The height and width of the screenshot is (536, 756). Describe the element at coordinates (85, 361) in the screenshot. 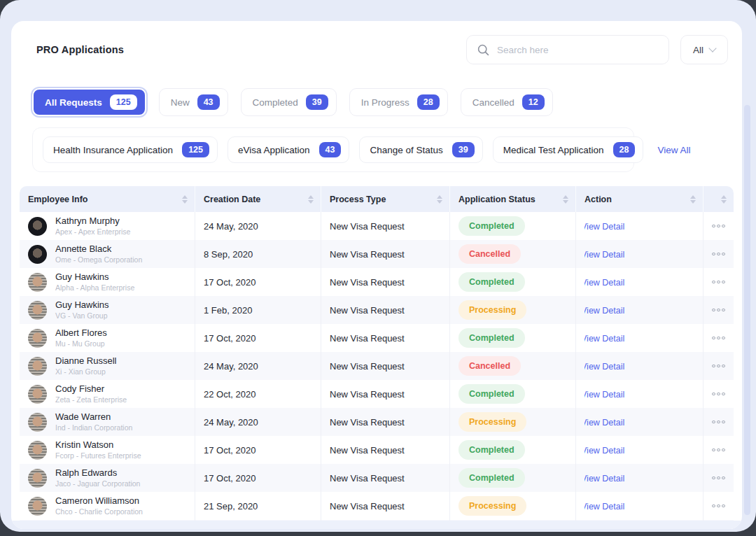

I see `employee-name: Dianne Russell` at that location.